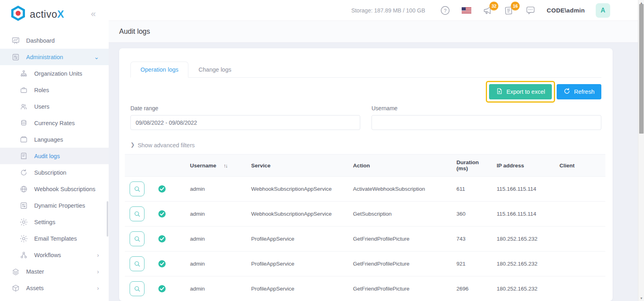  What do you see at coordinates (54, 205) in the screenshot?
I see `sidebar-item-dynamic-properties: Dynamic Properties` at bounding box center [54, 205].